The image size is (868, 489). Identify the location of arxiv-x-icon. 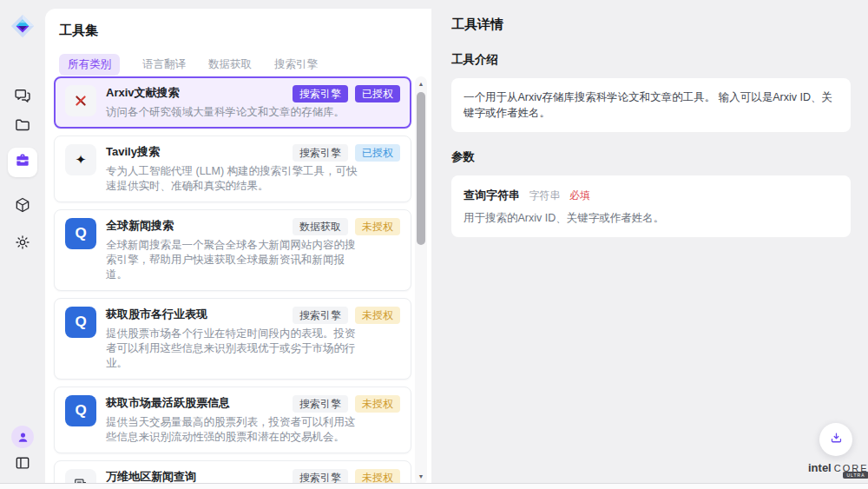
(81, 101).